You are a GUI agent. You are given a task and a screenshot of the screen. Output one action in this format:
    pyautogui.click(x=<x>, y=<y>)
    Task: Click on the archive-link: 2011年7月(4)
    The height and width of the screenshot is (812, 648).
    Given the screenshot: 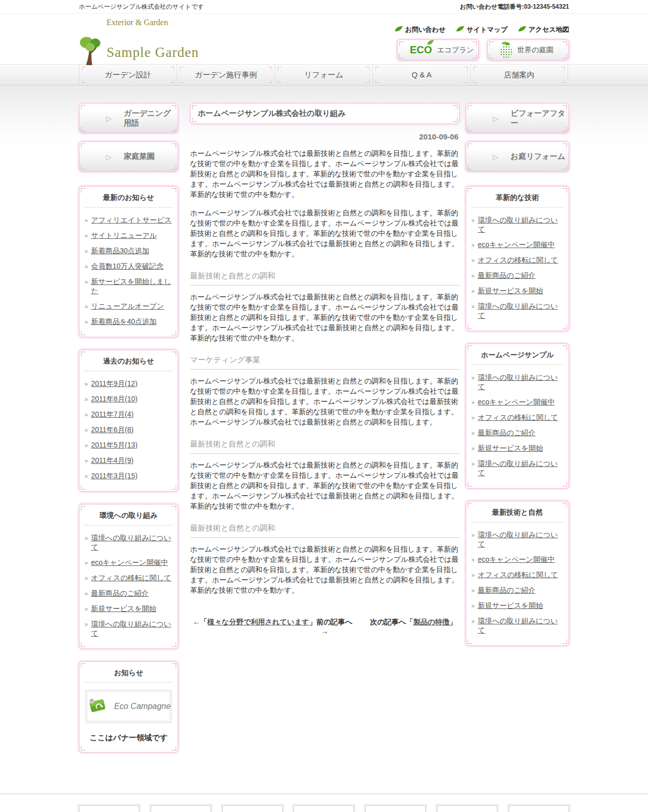 What is the action you would take?
    pyautogui.click(x=113, y=415)
    